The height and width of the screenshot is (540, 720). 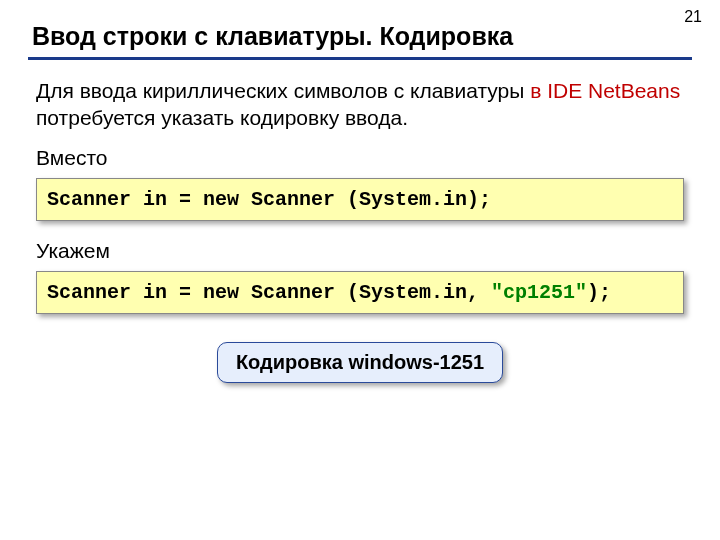 What do you see at coordinates (360, 58) in the screenshot?
I see `title-underline` at bounding box center [360, 58].